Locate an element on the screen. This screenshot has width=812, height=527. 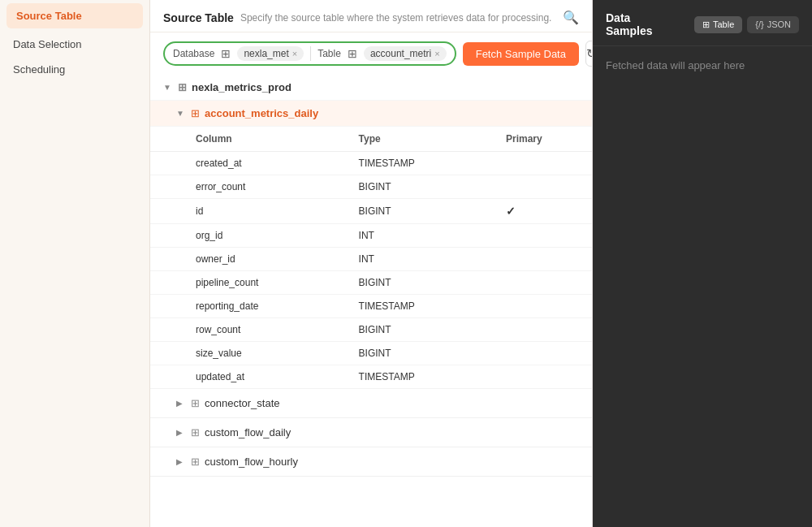
table-row: row_count BIGINT is located at coordinates (371, 330).